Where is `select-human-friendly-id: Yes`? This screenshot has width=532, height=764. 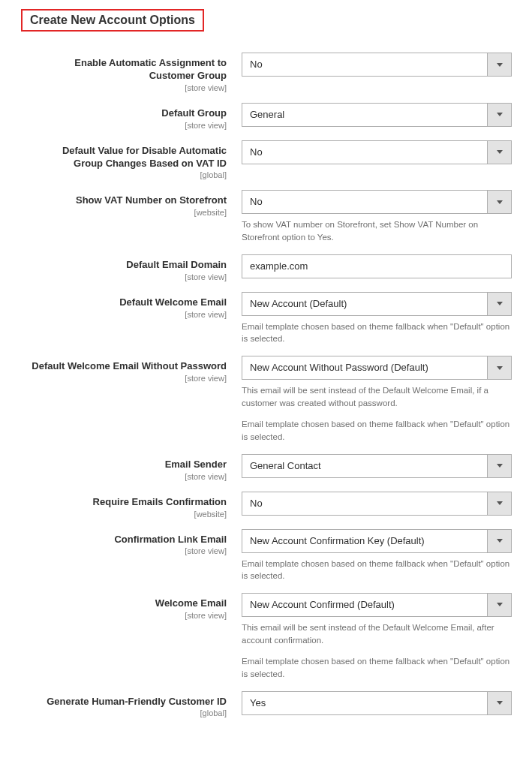 select-human-friendly-id: Yes is located at coordinates (377, 703).